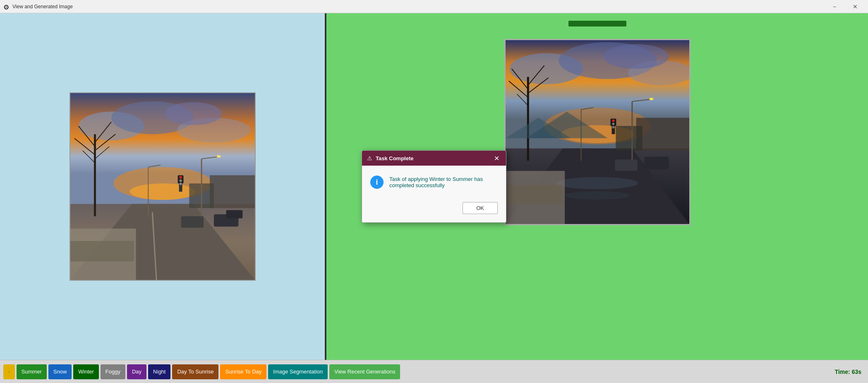 This screenshot has width=868, height=383. Describe the element at coordinates (38, 7) in the screenshot. I see `title-bar-left: ⚙ View and Generated Image` at that location.